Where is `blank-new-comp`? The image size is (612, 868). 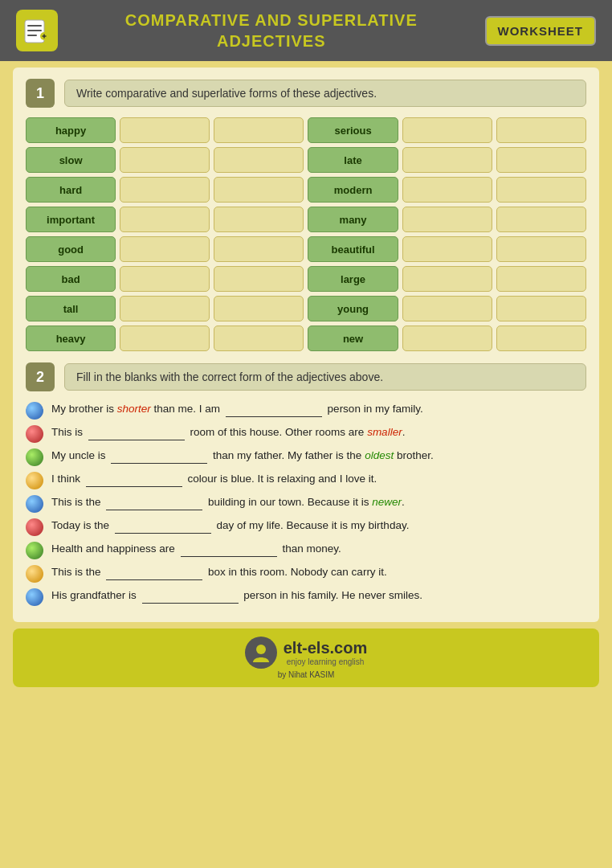
blank-new-comp is located at coordinates (447, 338).